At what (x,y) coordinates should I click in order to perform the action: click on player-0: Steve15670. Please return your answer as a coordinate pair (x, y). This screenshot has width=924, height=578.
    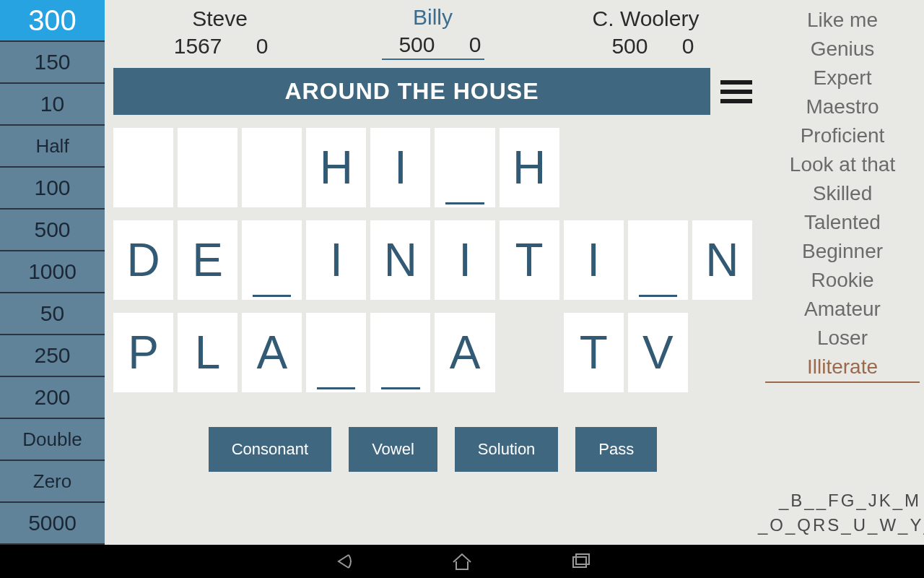
    Looking at the image, I should click on (219, 33).